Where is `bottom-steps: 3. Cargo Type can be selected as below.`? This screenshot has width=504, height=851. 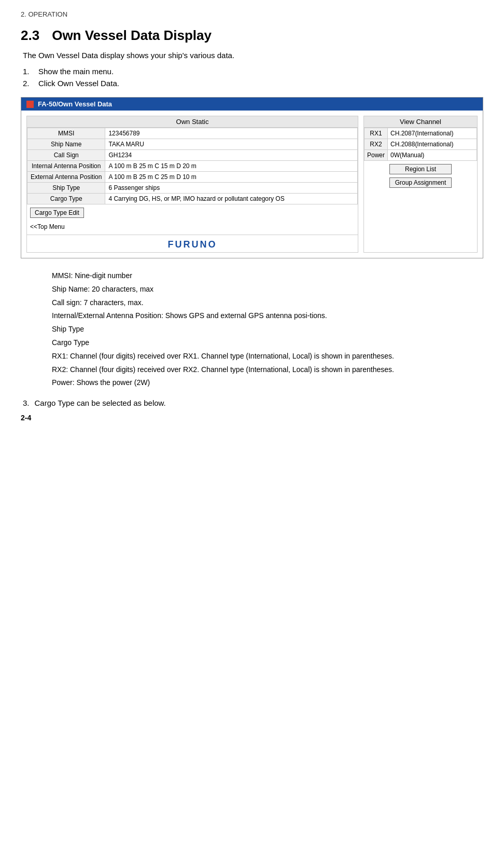
bottom-steps: 3. Cargo Type can be selected as below. is located at coordinates (253, 403).